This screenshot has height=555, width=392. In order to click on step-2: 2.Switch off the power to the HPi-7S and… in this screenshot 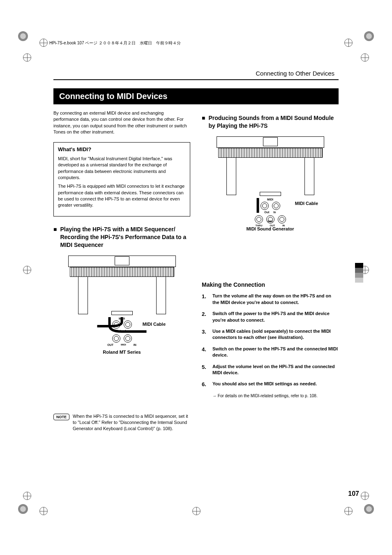, I will do `click(270, 317)`.